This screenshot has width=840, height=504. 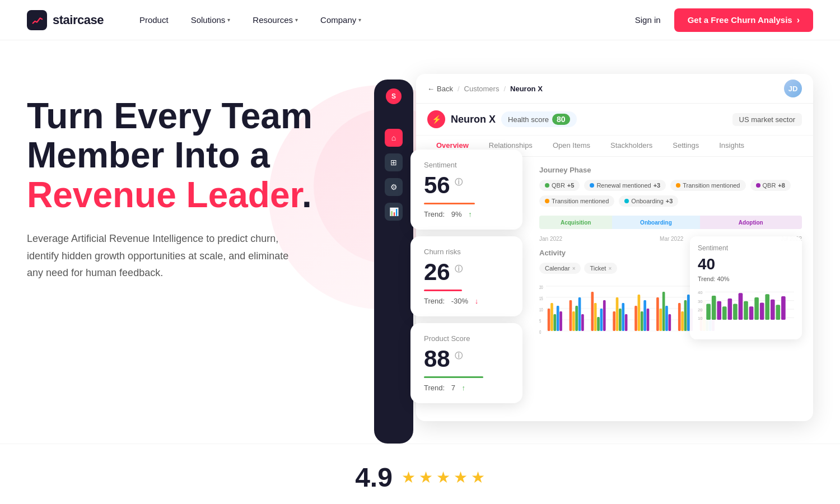 What do you see at coordinates (751, 222) in the screenshot?
I see `phase-adoption: Adoption` at bounding box center [751, 222].